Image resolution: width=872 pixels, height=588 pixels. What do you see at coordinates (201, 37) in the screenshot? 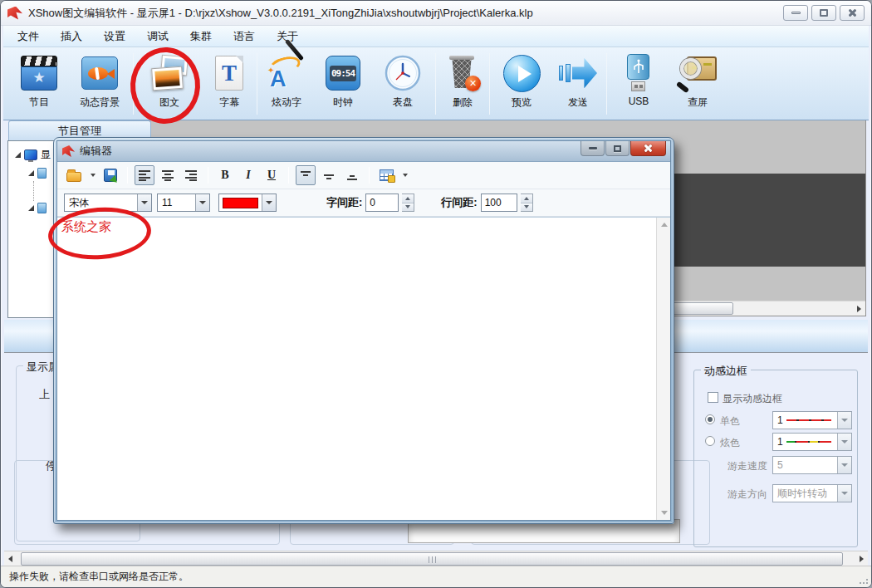
I see `menu-cluster: 集群` at bounding box center [201, 37].